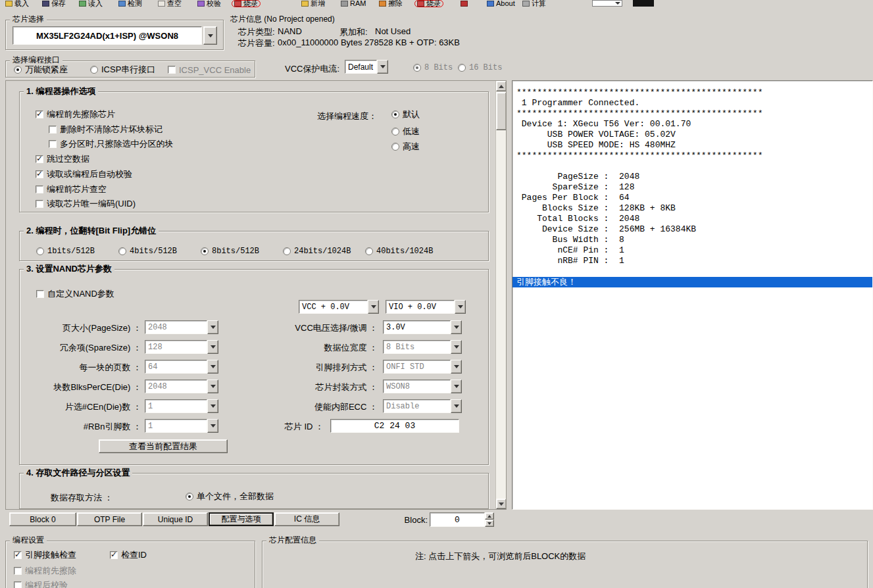  What do you see at coordinates (313, 4) in the screenshot?
I see `toolbar-button-add: 新增` at bounding box center [313, 4].